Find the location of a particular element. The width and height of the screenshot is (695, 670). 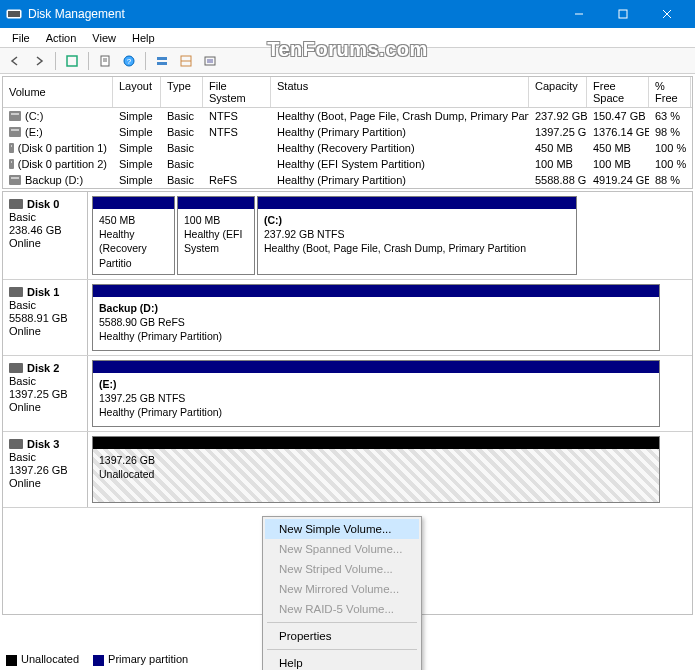

partition: Backup (D:)5588.90 GB ReFSHealthy (Prima… is located at coordinates (376, 318).